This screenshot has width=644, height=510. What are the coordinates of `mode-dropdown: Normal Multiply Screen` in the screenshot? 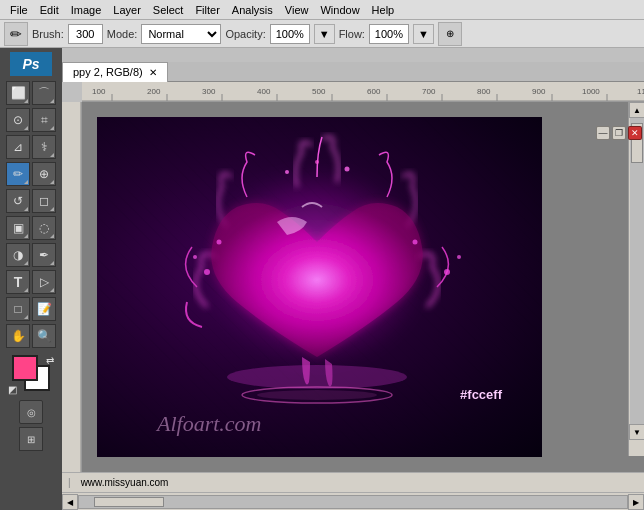 It's located at (181, 34).